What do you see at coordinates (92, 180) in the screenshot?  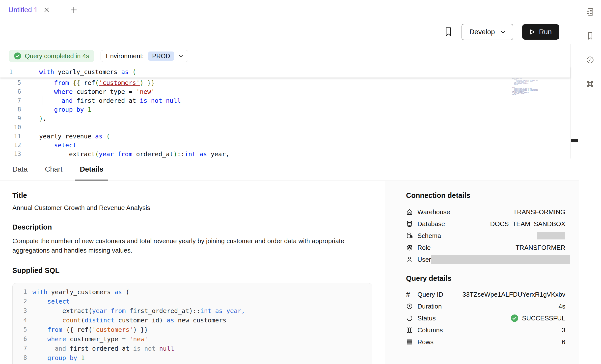 I see `active-tab-underline` at bounding box center [92, 180].